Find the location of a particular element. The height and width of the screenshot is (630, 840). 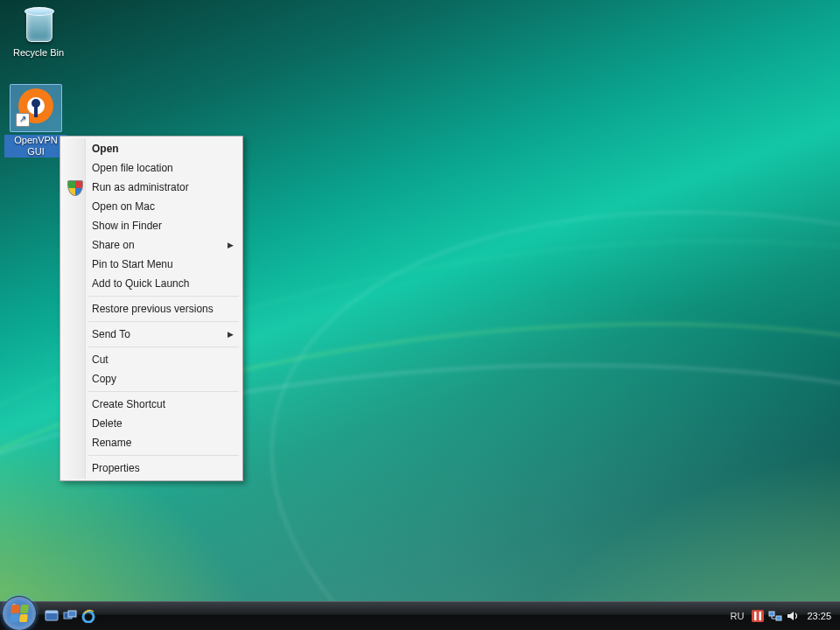

start-button is located at coordinates (19, 612).